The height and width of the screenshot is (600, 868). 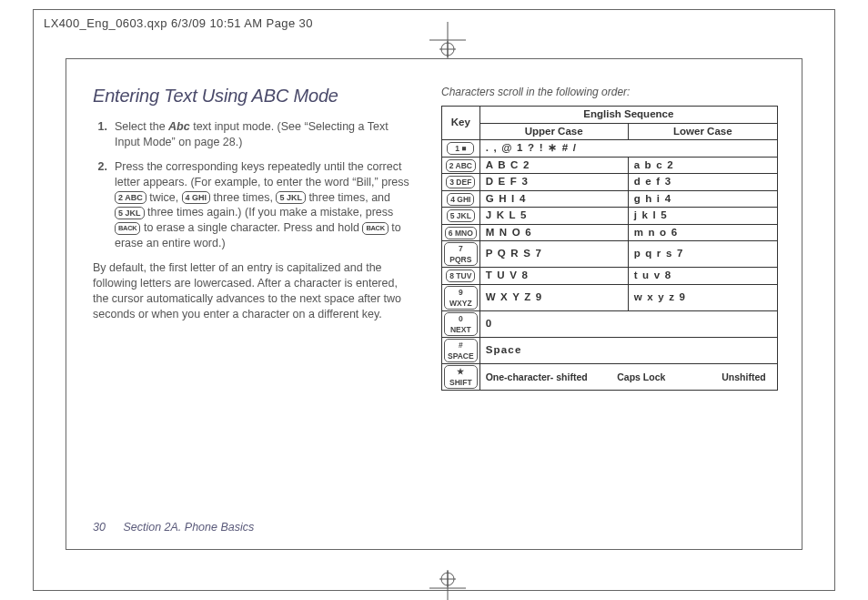 What do you see at coordinates (628, 149) in the screenshot?
I see `sequence-cell: . , @ 1 ? ! ∗ # /` at bounding box center [628, 149].